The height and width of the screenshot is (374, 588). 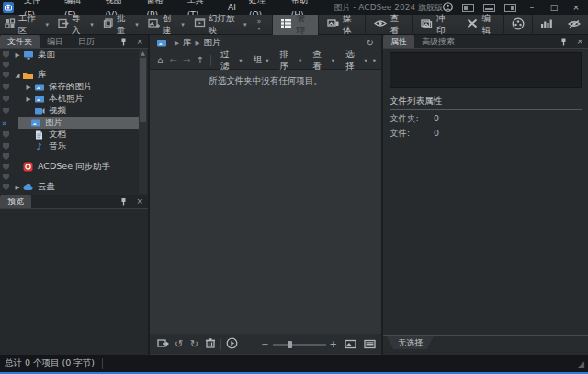 What do you see at coordinates (74, 55) in the screenshot?
I see `tree-row-desktop: ▶ 桌面` at bounding box center [74, 55].